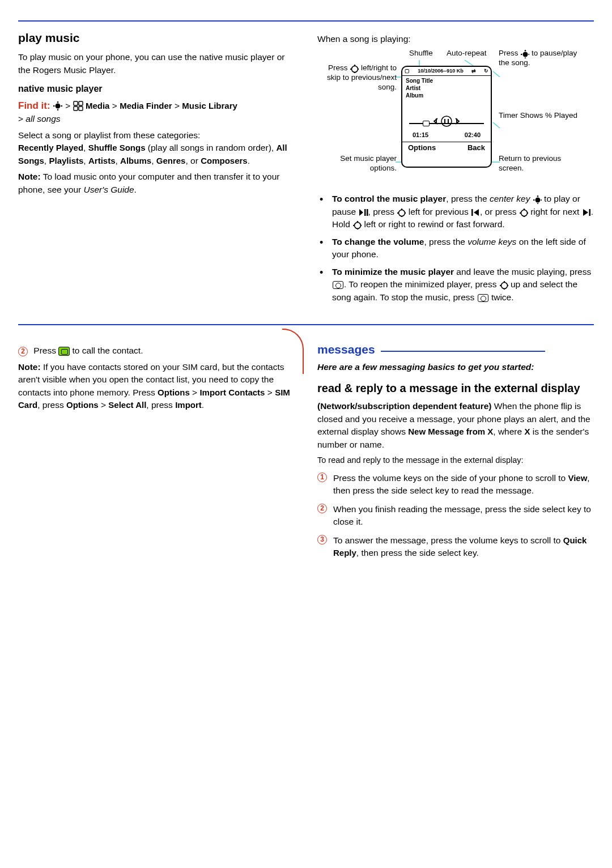 The height and width of the screenshot is (868, 612). What do you see at coordinates (468, 198) in the screenshot?
I see `b1-b: , press the` at bounding box center [468, 198].